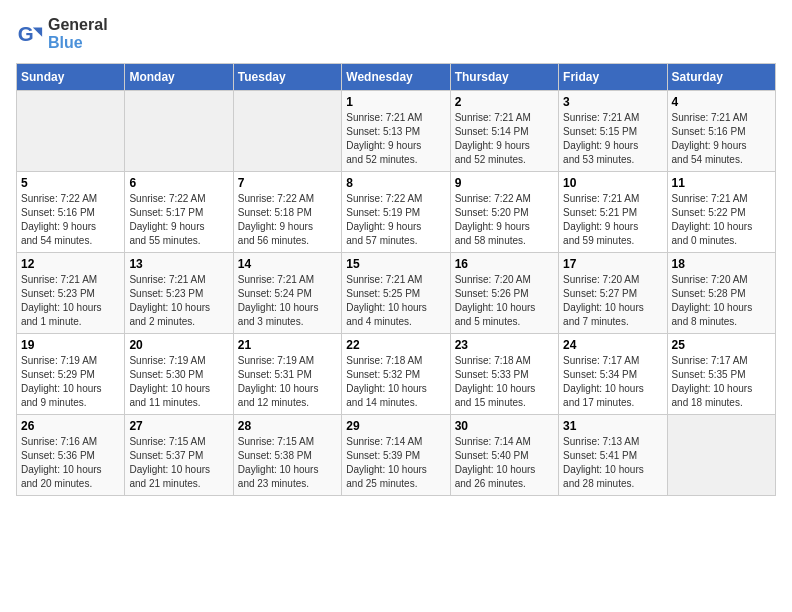 The height and width of the screenshot is (612, 792). What do you see at coordinates (70, 345) in the screenshot?
I see `day-number: 19` at bounding box center [70, 345].